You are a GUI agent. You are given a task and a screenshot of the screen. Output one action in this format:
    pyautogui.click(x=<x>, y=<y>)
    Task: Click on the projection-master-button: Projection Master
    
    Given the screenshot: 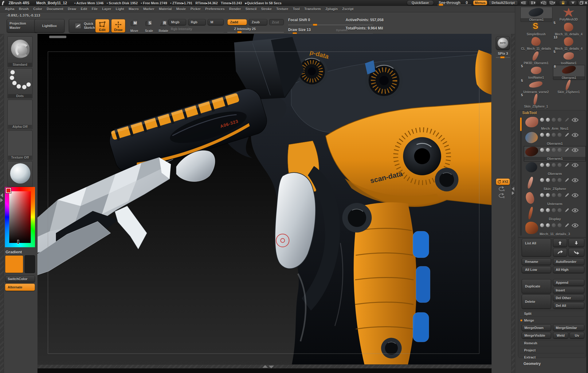 What is the action you would take?
    pyautogui.click(x=22, y=26)
    